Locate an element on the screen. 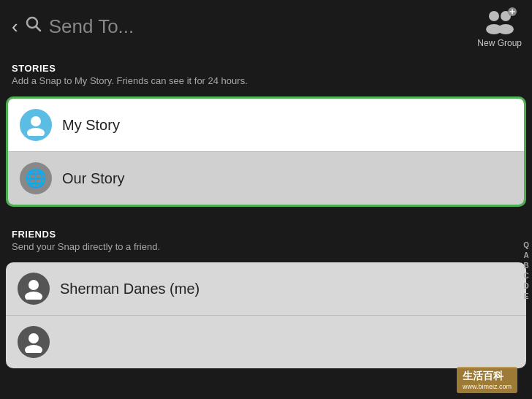  my-story-label: My Story is located at coordinates (91, 126).